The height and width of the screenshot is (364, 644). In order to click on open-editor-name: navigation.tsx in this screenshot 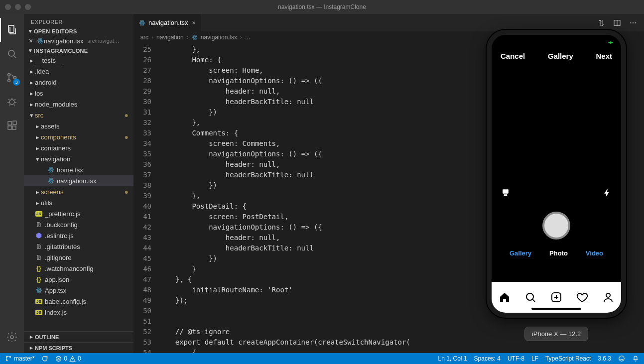, I will do `click(64, 41)`.